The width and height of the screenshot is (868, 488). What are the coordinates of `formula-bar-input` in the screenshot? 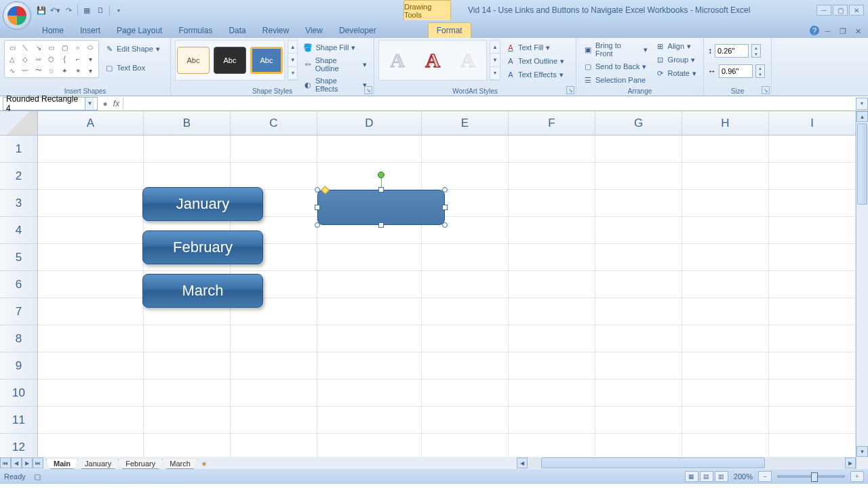 It's located at (491, 104).